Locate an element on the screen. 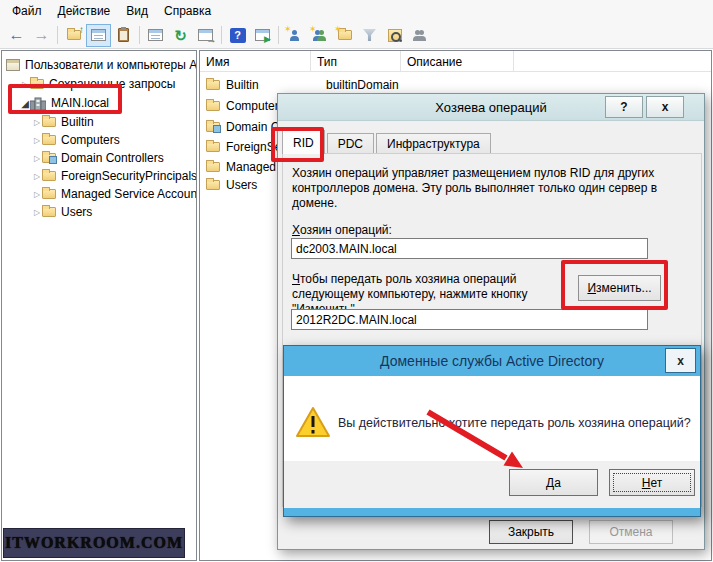 This screenshot has height=562, width=713. msgbox-titlebar: Доменные службы Active Directory x is located at coordinates (492, 361).